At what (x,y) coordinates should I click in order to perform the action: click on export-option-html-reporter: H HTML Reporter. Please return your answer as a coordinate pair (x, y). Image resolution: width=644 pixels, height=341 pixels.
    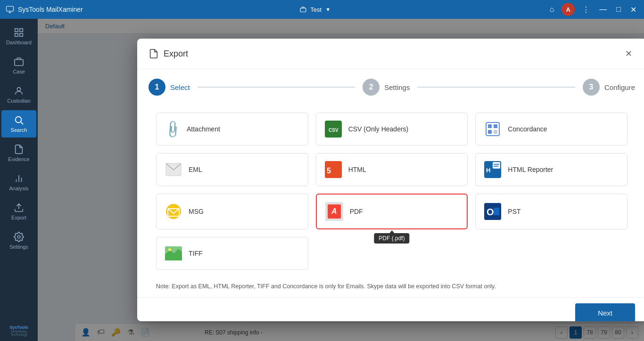
    Looking at the image, I should click on (552, 170).